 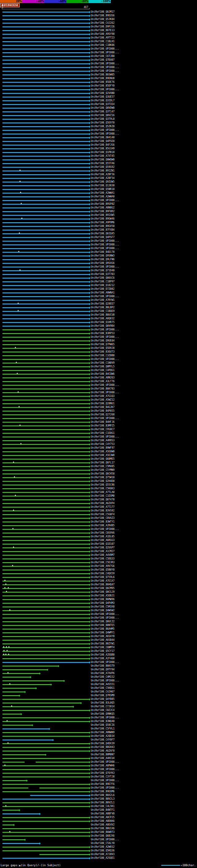 What do you see at coordinates (103, 814) in the screenshot?
I see `subject-id-label: UniRef100_A8BFV0` at bounding box center [103, 814].